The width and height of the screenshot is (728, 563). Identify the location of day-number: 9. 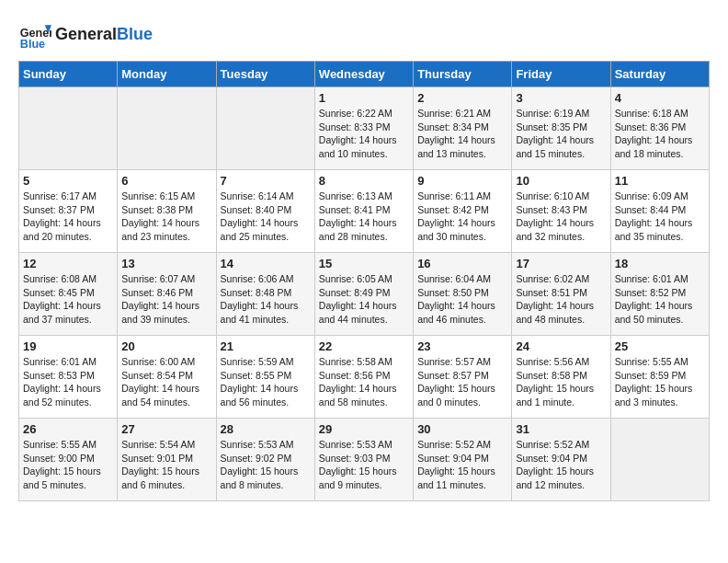
(462, 180).